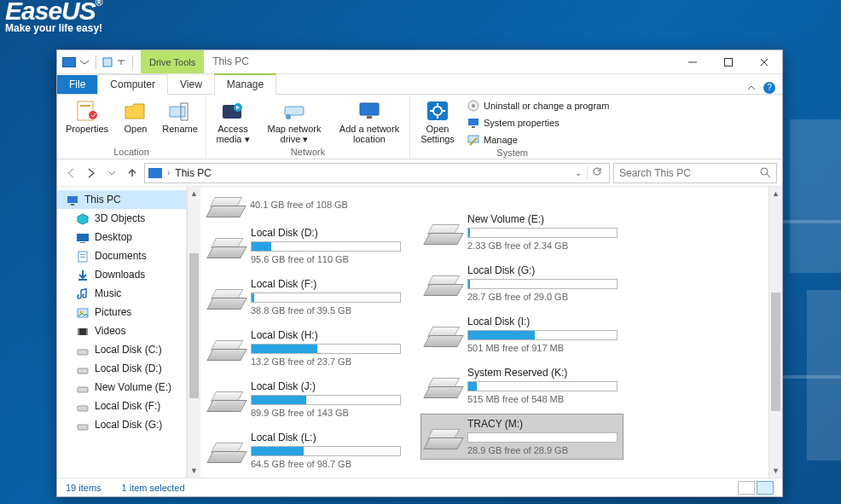 The height and width of the screenshot is (504, 841). Describe the element at coordinates (121, 387) in the screenshot. I see `nav-item-new-volume-e-: New Volume (E:)` at that location.